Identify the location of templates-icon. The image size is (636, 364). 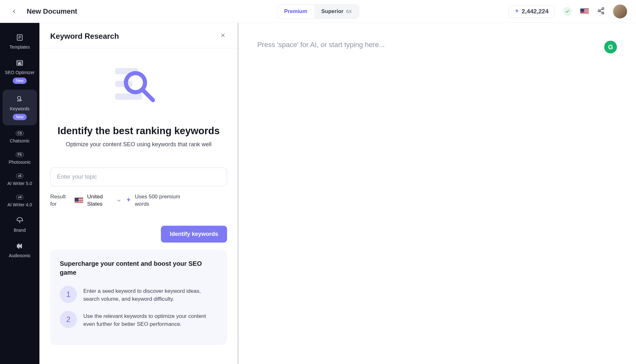
(20, 38).